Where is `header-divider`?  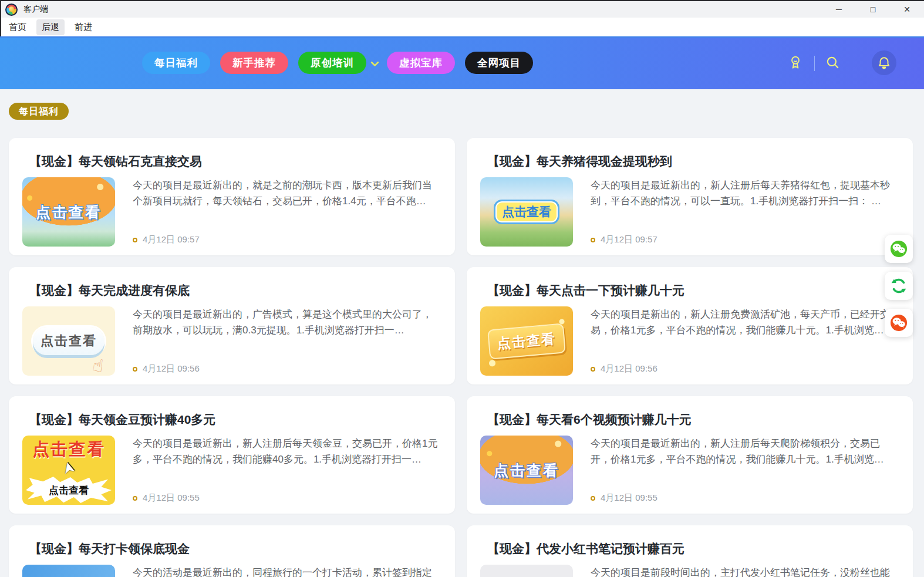 header-divider is located at coordinates (815, 63).